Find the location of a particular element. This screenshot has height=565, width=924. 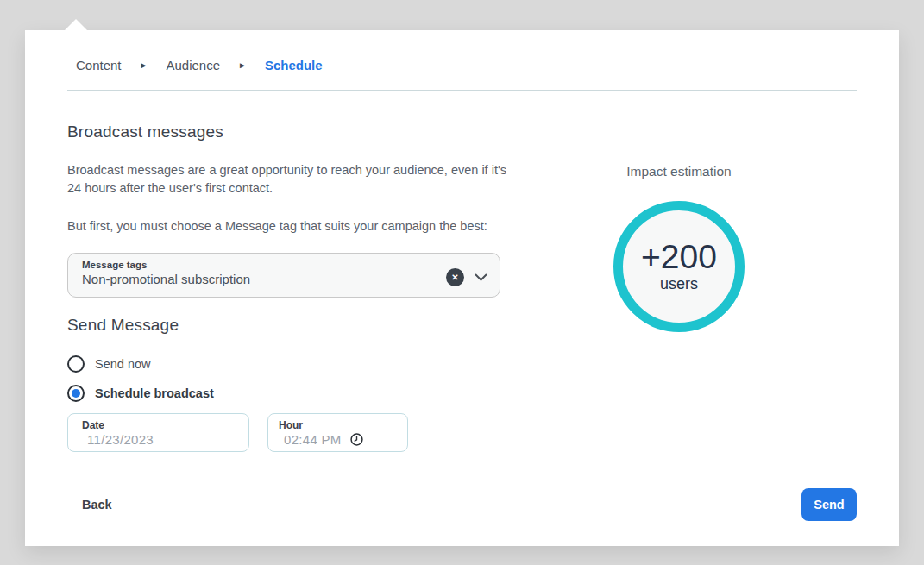

panel-pointer-arrow is located at coordinates (76, 24).